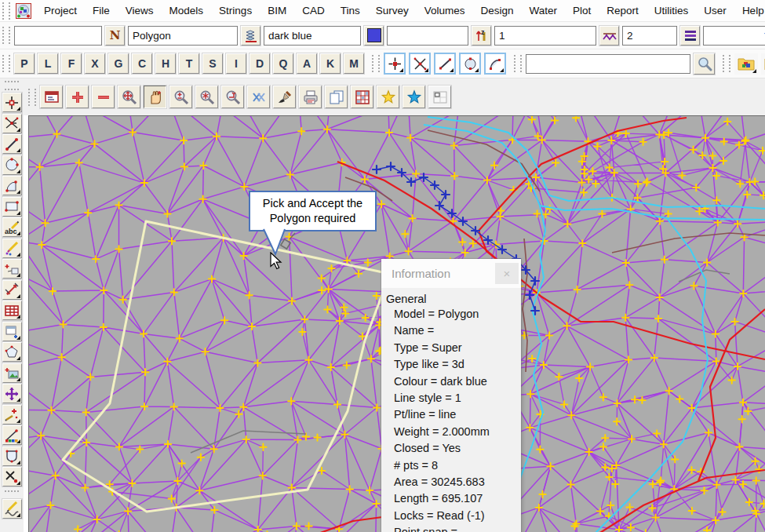  I want to click on arc-create-button, so click(13, 185).